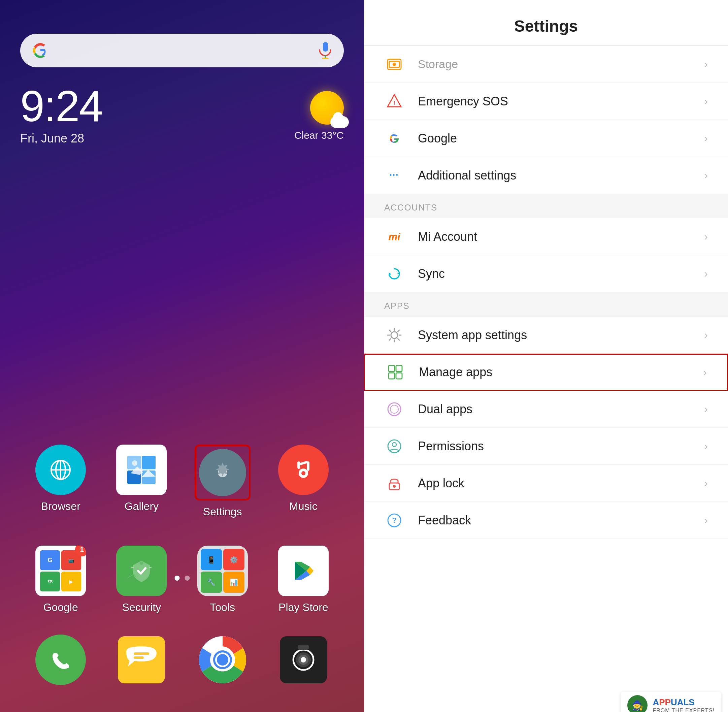 The height and width of the screenshot is (712, 728). I want to click on settings-item-system-apps: System app settings ›, so click(546, 335).